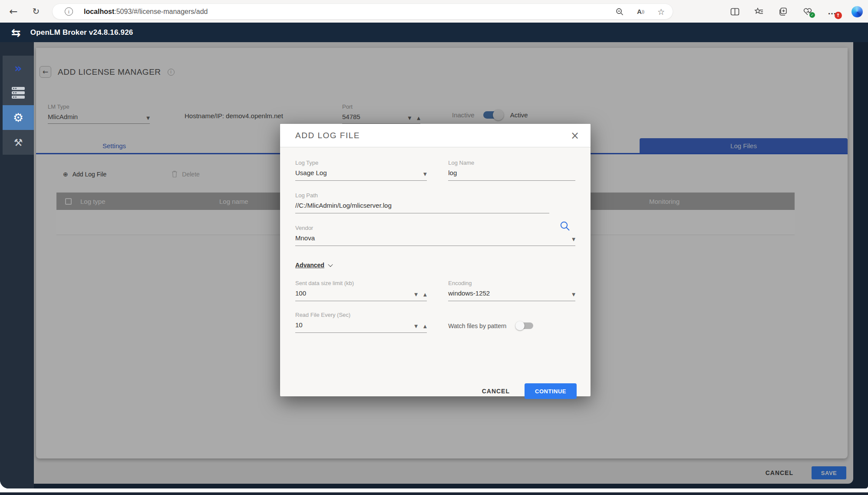 Image resolution: width=868 pixels, height=495 pixels. What do you see at coordinates (36, 11) in the screenshot?
I see `browser-refresh-icon: ↻` at bounding box center [36, 11].